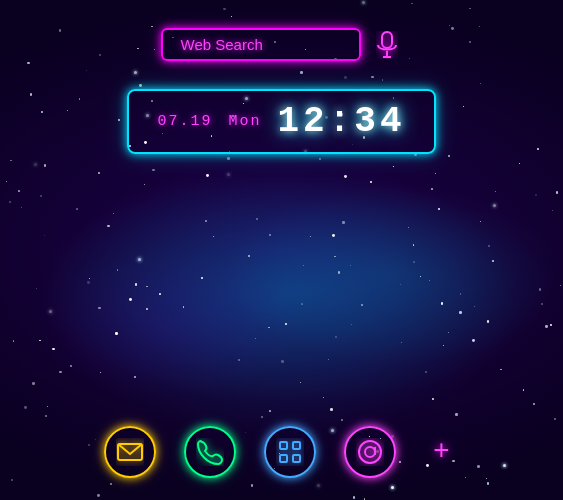  I want to click on date-display: 07.19, so click(184, 122).